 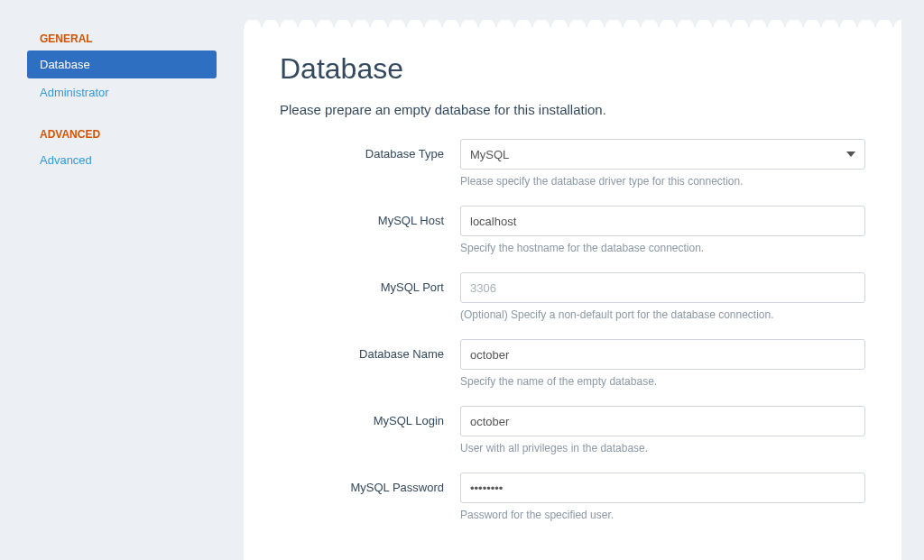 What do you see at coordinates (572, 230) in the screenshot?
I see `field-mysql-host: MySQL Host Specify the hostname for the …` at bounding box center [572, 230].